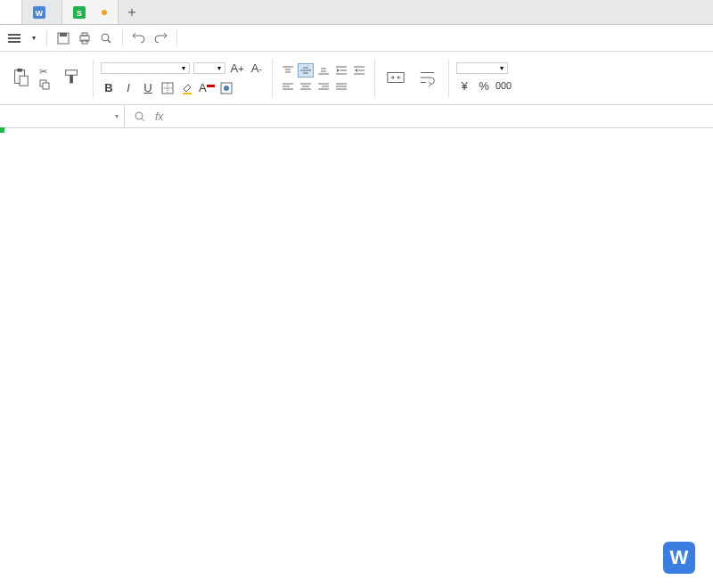 This screenshot has height=588, width=713. Describe the element at coordinates (14, 38) in the screenshot. I see `app-menu-button` at that location.